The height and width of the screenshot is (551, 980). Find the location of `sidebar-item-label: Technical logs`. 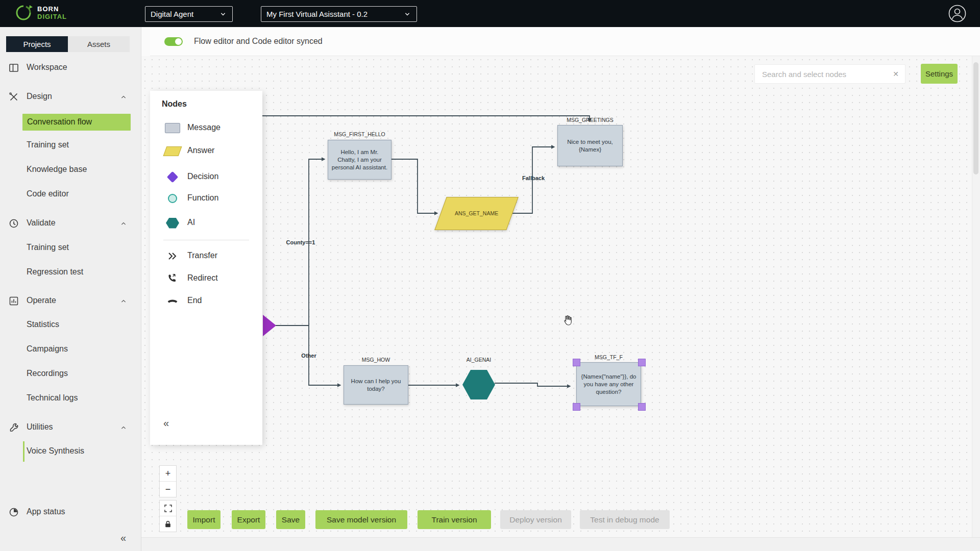

sidebar-item-label: Technical logs is located at coordinates (52, 398).